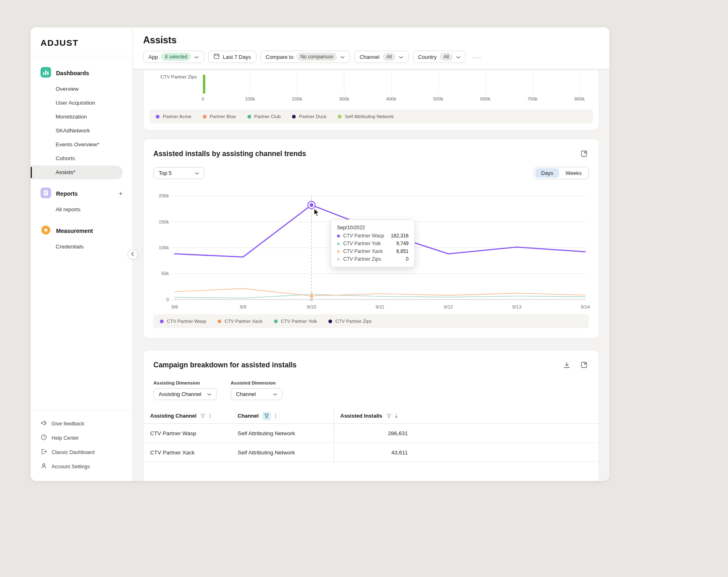 Image resolution: width=728 pixels, height=577 pixels. What do you see at coordinates (547, 173) in the screenshot?
I see `toggle-days: Days` at bounding box center [547, 173].